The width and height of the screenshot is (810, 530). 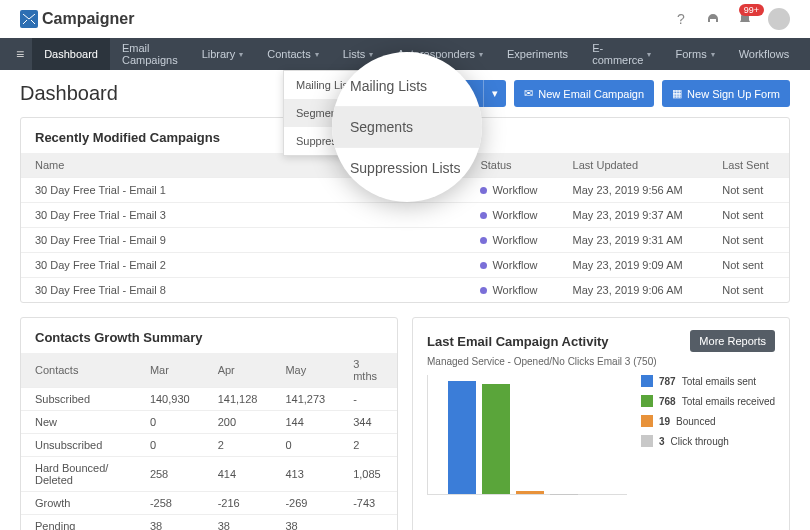 What do you see at coordinates (708, 381) in the screenshot?
I see `legend-item: 787 Total emails sent` at bounding box center [708, 381].